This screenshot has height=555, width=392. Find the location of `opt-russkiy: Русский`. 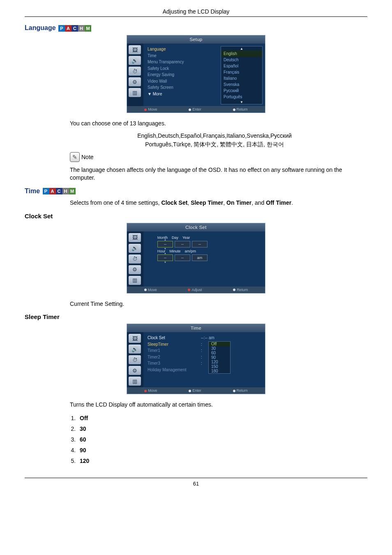

opt-russkiy: Русский is located at coordinates (242, 90).